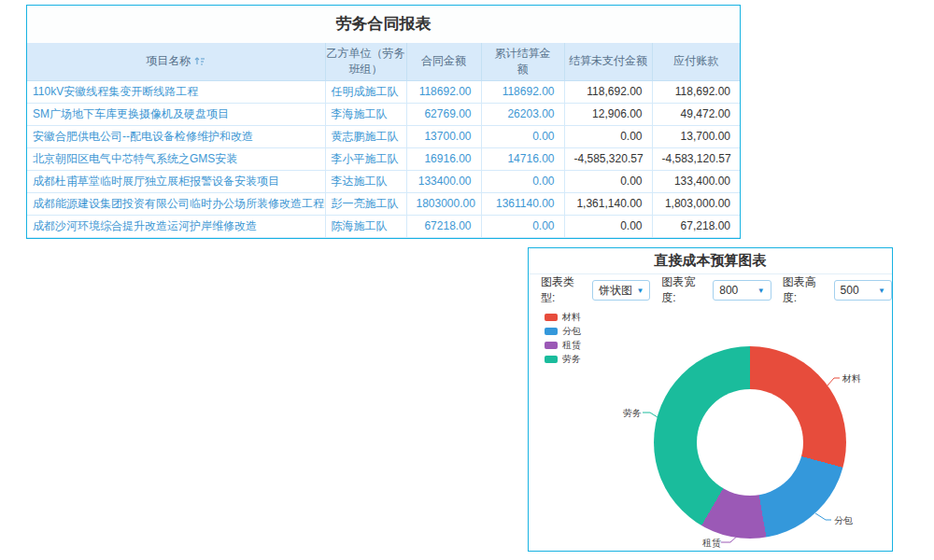 The image size is (934, 560). I want to click on settled-amount-cell: 1361140.00, so click(523, 203).